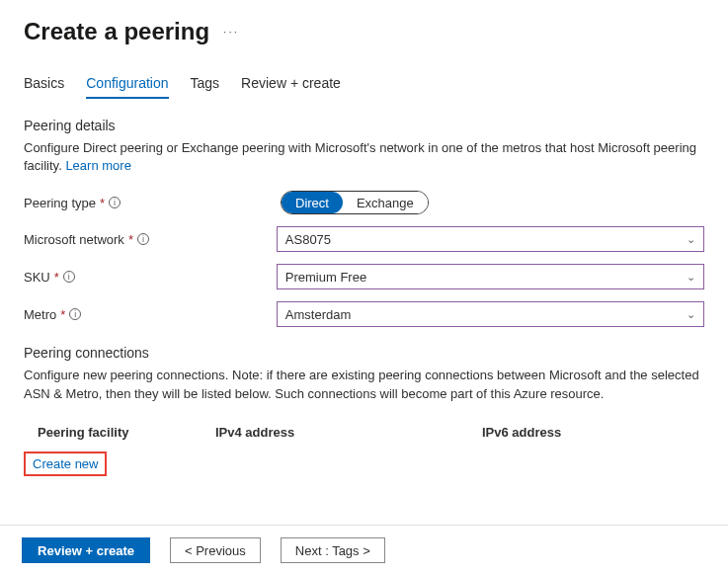 The height and width of the screenshot is (575, 728). I want to click on connections-table-header: Peering facility IPv4 address IPv6 addre…, so click(364, 433).